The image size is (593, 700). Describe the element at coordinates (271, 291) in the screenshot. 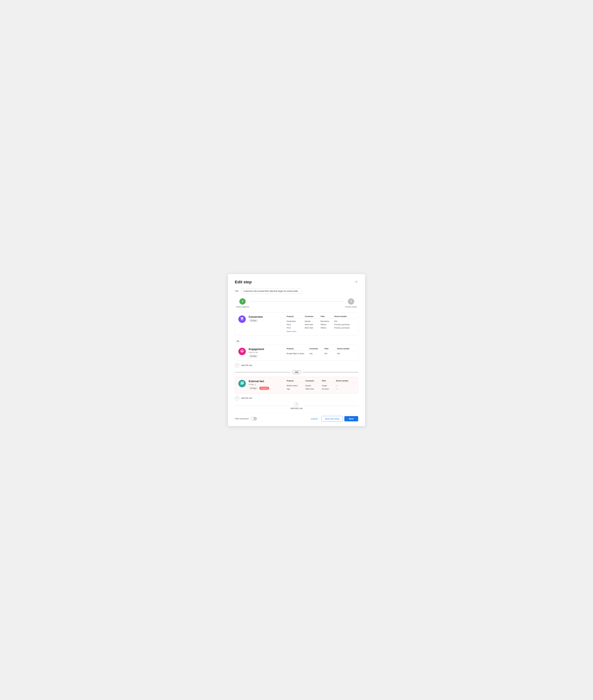

I see `title-input` at that location.